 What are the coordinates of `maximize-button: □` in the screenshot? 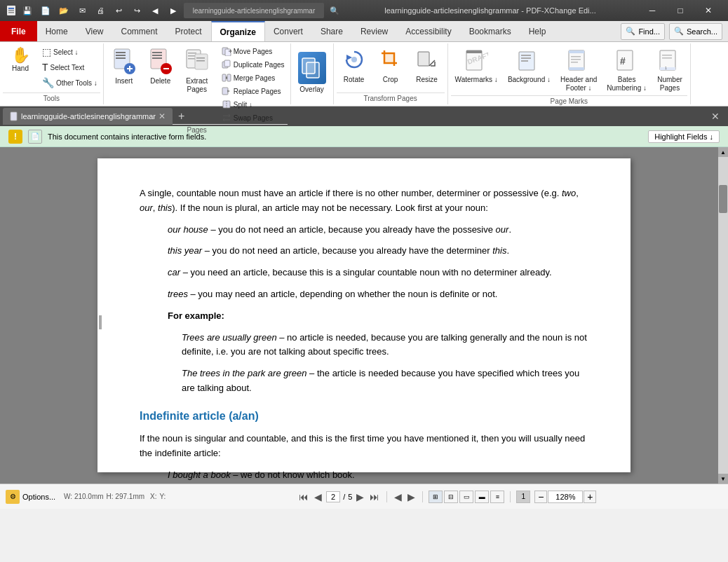 It's located at (680, 11).